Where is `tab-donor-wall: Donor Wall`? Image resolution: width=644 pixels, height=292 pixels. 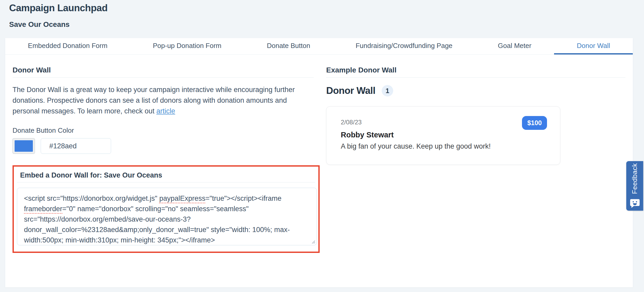
tab-donor-wall: Donor Wall is located at coordinates (593, 46).